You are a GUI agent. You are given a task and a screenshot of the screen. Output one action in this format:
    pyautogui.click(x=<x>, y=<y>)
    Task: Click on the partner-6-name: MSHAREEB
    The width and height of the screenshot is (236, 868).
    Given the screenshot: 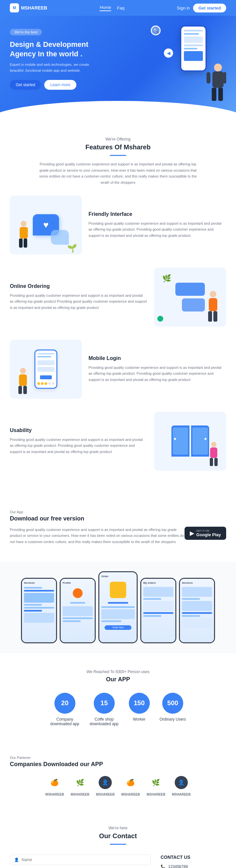 What is the action you would take?
    pyautogui.click(x=181, y=795)
    